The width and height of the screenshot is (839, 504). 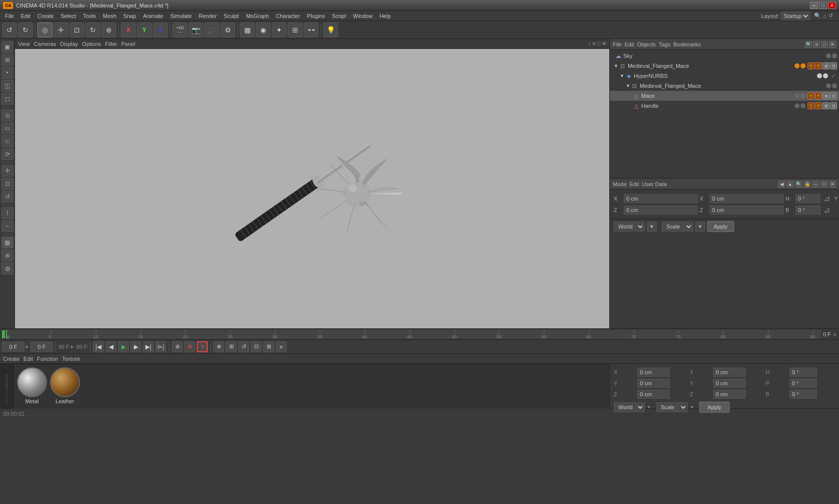 I want to click on om-tag-4: ⊡, so click(x=834, y=66).